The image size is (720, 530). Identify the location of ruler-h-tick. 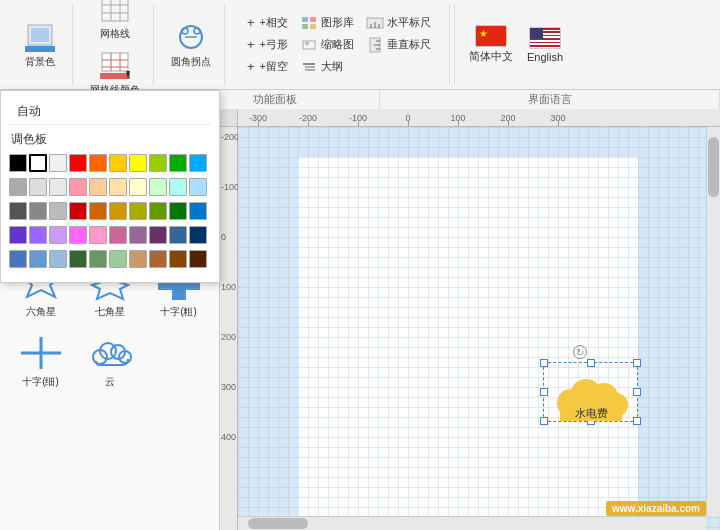
(358, 123).